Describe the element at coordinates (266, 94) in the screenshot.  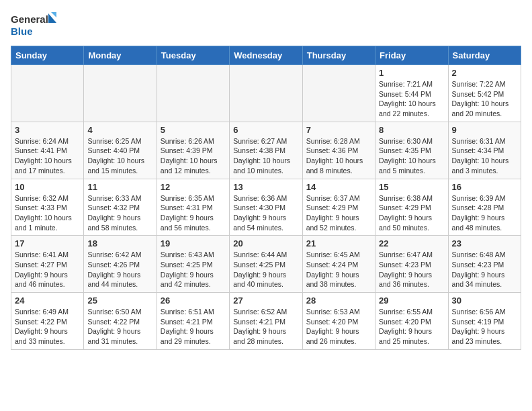
I see `calendar-week-row: 1Sunrise: 7:21 AM Sunset: 5:44 PM Daylig…` at that location.